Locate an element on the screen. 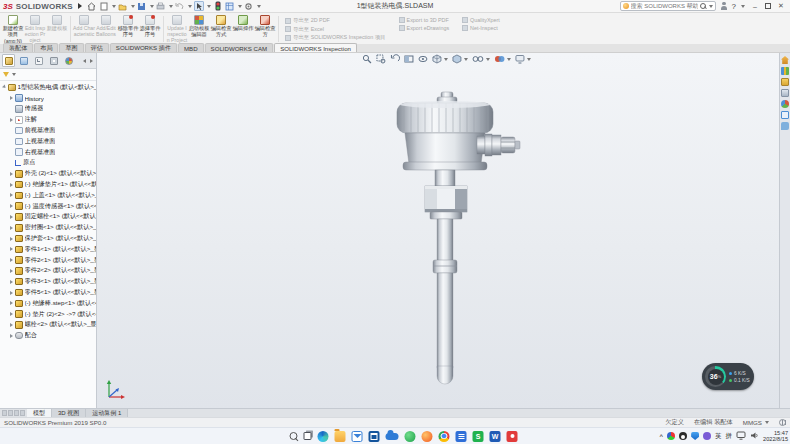  new-inspection-project-button: 新建检查项目 (amp;N) is located at coordinates (13, 29).